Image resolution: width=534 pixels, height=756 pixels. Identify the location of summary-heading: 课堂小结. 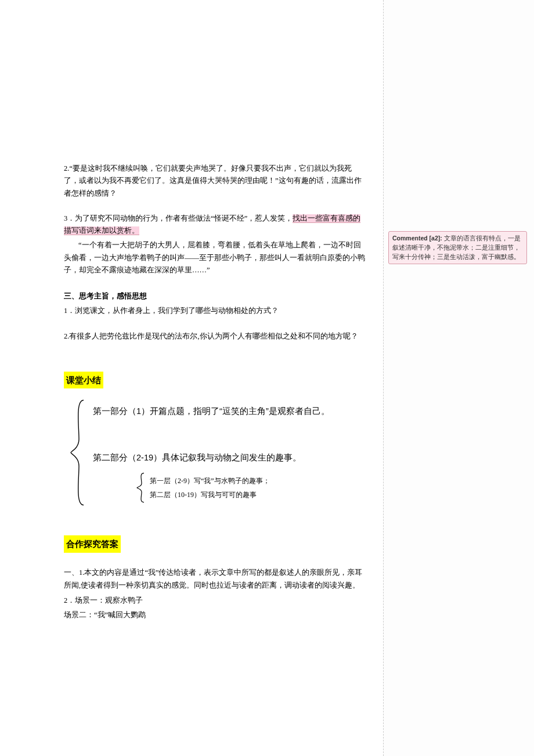
(84, 380).